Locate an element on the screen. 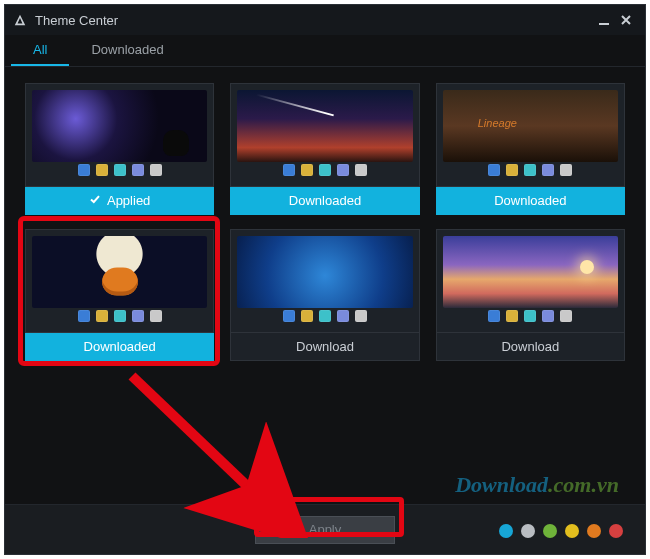 The height and width of the screenshot is (559, 650). color-dots is located at coordinates (561, 531).